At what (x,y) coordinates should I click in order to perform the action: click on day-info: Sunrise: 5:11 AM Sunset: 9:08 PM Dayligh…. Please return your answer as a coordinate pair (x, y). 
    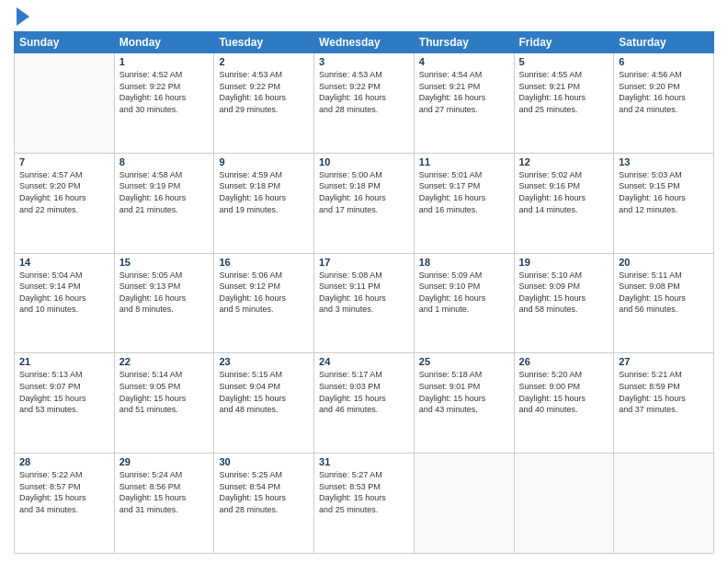
    Looking at the image, I should click on (664, 293).